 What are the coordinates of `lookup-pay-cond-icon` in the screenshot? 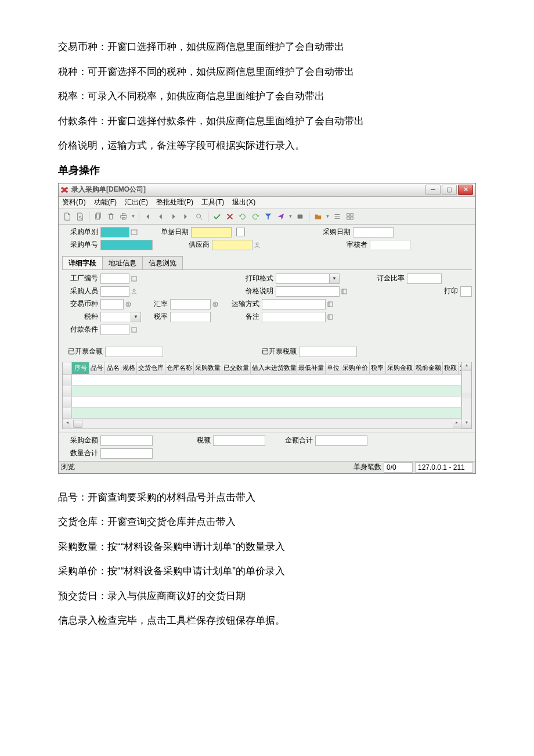 It's located at (134, 330).